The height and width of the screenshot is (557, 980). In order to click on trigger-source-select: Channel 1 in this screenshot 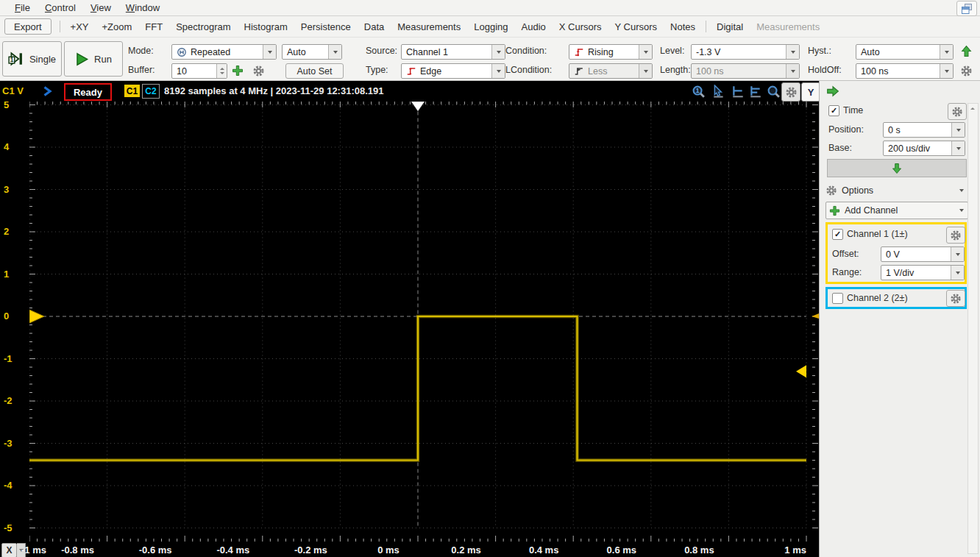, I will do `click(453, 52)`.